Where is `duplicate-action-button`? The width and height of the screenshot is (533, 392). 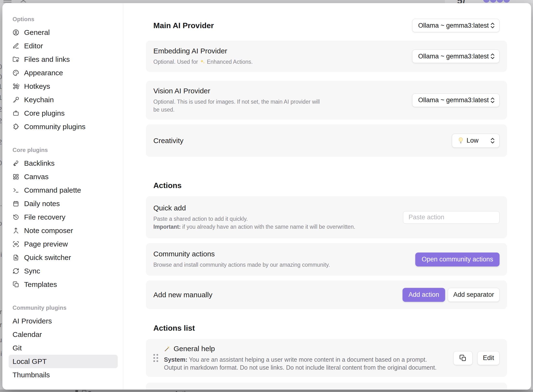 duplicate-action-button is located at coordinates (463, 358).